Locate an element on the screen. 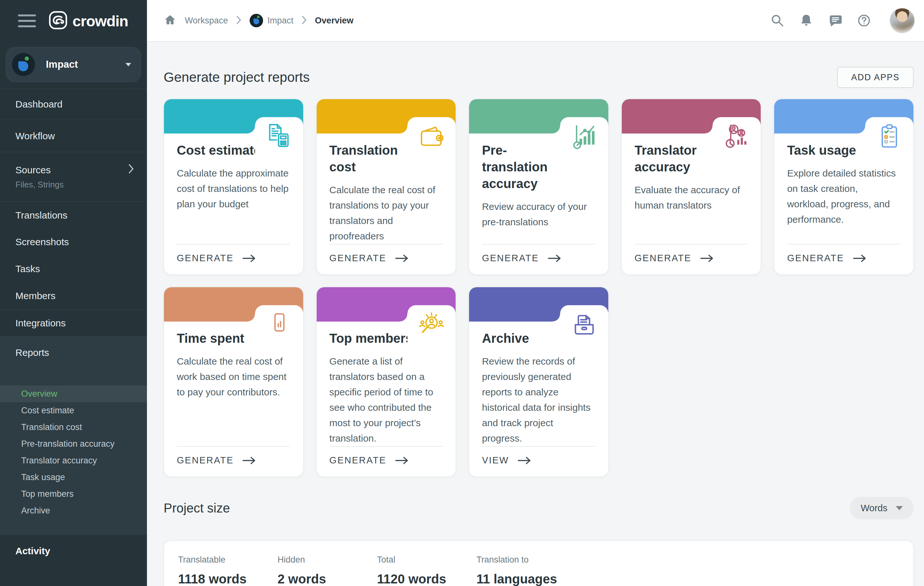  project-avatar is located at coordinates (23, 64).